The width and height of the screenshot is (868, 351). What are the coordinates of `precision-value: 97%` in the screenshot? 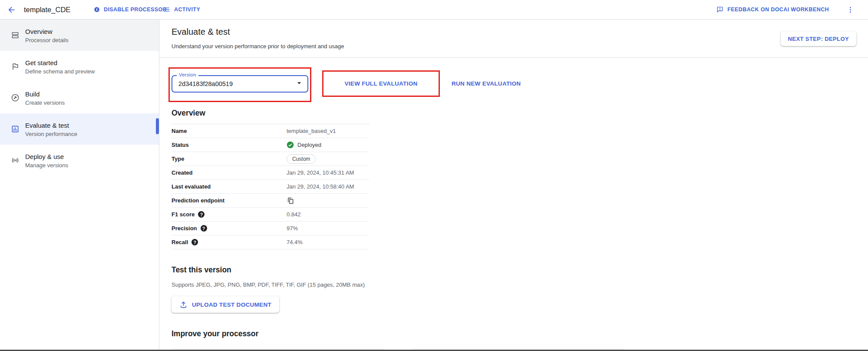 It's located at (328, 228).